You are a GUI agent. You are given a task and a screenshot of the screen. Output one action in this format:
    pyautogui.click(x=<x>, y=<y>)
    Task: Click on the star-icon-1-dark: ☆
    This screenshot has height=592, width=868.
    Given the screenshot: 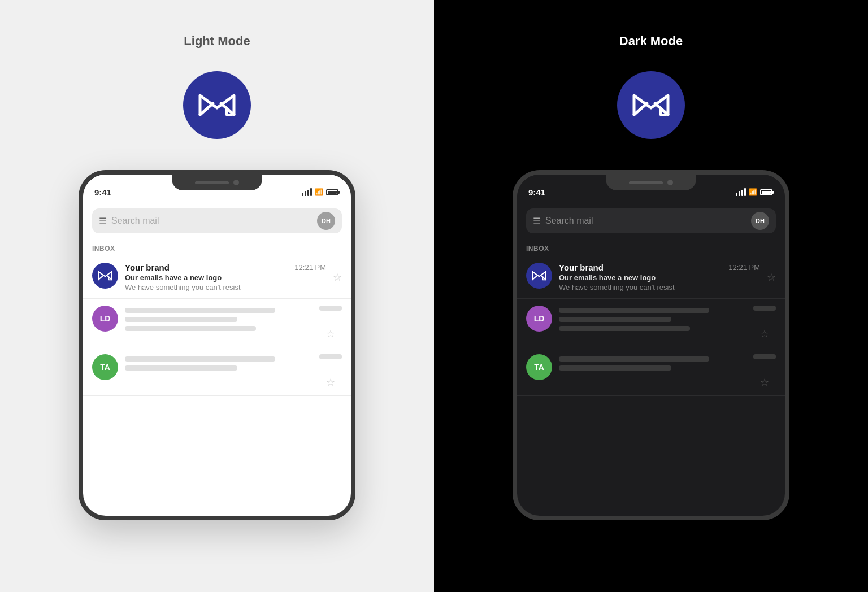 What is the action you would take?
    pyautogui.click(x=771, y=277)
    